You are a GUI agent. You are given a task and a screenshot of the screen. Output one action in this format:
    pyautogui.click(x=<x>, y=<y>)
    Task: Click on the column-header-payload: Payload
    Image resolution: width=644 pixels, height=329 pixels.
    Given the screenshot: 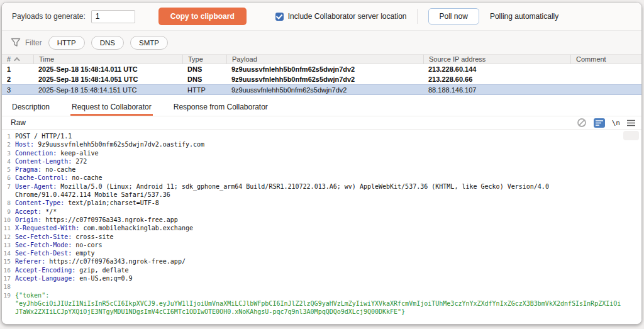 What is the action you would take?
    pyautogui.click(x=325, y=59)
    